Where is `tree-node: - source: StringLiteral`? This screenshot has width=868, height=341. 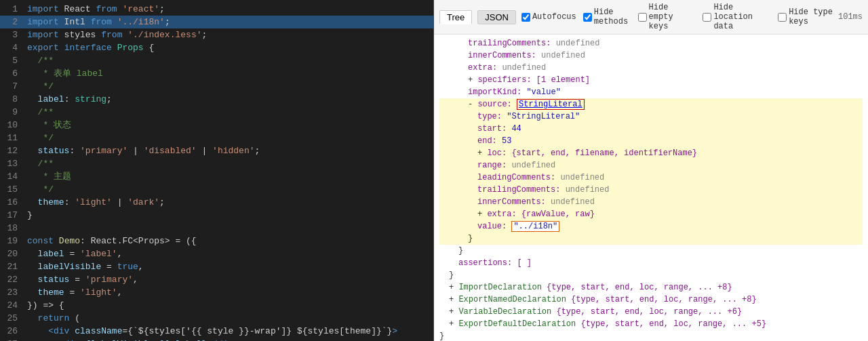
tree-node: - source: StringLiteral is located at coordinates (651, 104).